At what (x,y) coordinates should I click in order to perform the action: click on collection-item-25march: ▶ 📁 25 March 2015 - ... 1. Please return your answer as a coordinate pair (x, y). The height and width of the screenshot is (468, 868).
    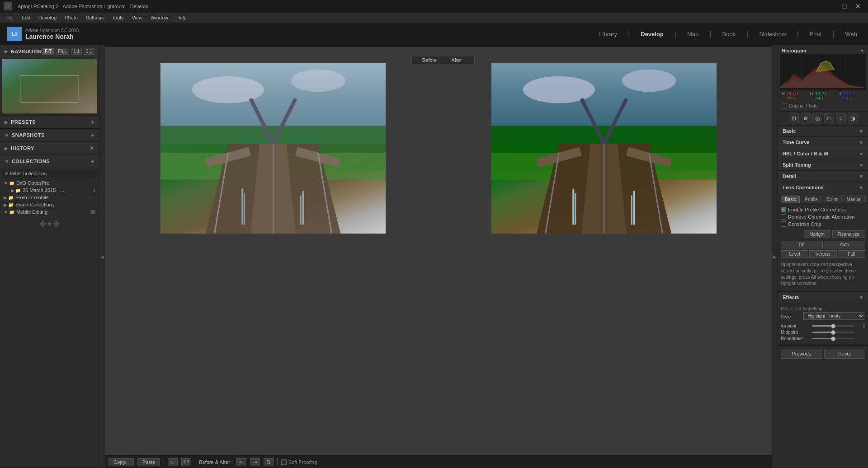
    Looking at the image, I should click on (50, 190).